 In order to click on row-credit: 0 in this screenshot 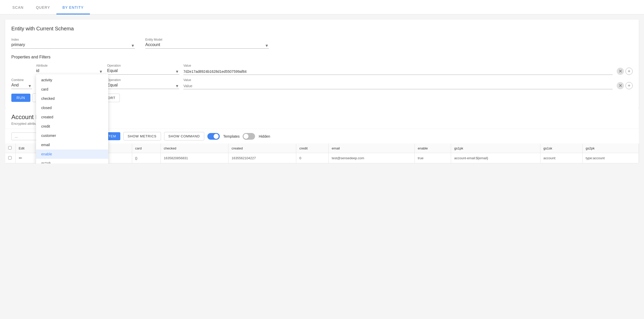, I will do `click(312, 158)`.